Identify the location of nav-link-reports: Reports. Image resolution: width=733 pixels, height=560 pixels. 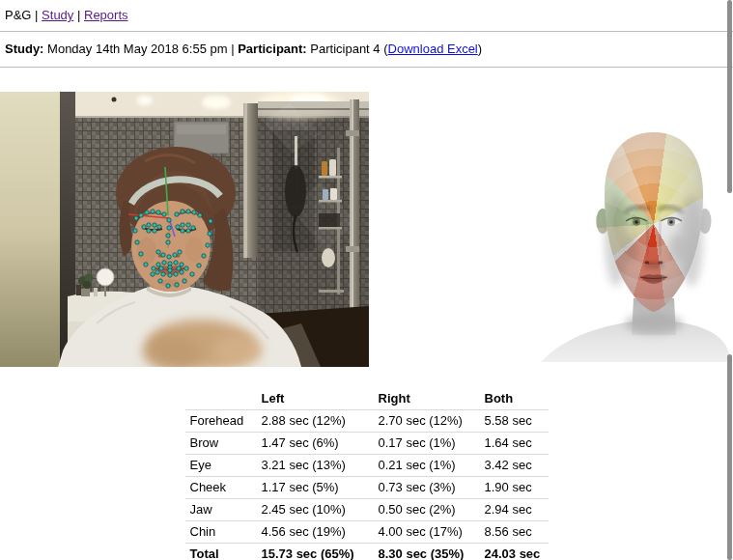
(106, 15).